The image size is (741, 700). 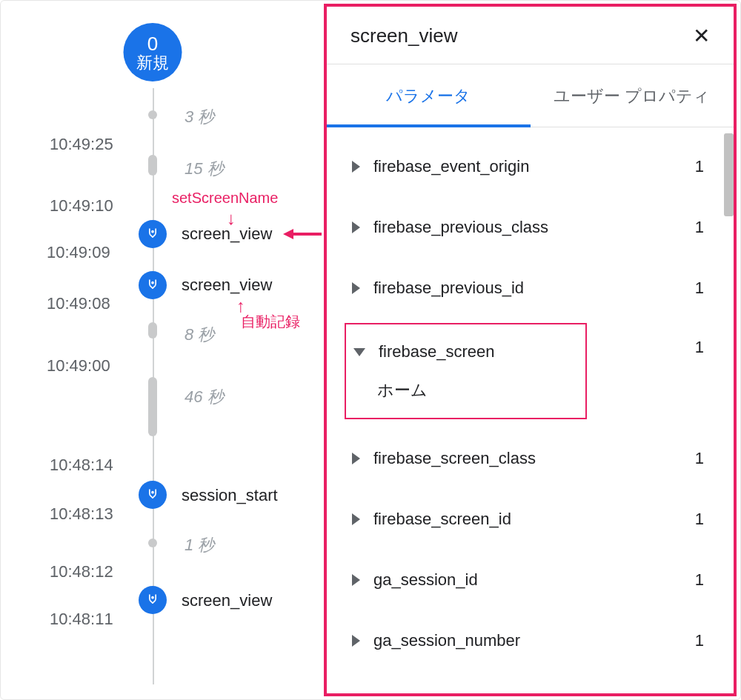 What do you see at coordinates (82, 144) in the screenshot?
I see `timestamp: 10:49:25` at bounding box center [82, 144].